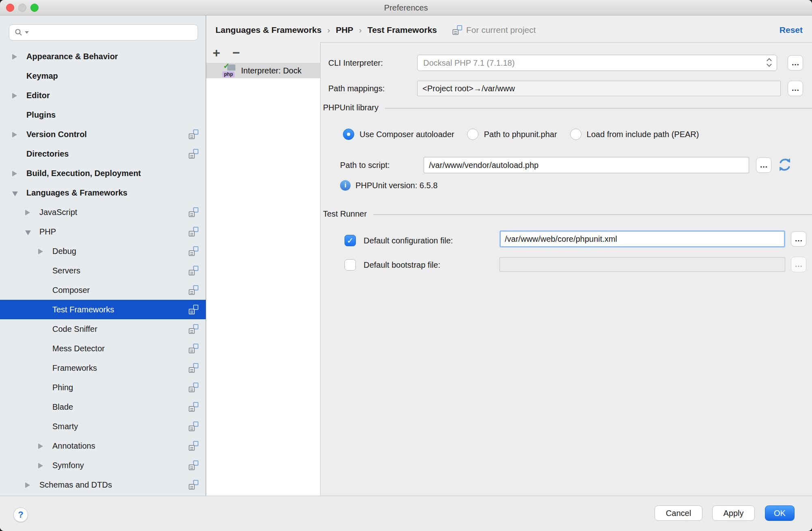 Image resolution: width=812 pixels, height=531 pixels. Describe the element at coordinates (27, 32) in the screenshot. I see `search-options-arrow-icon` at that location.